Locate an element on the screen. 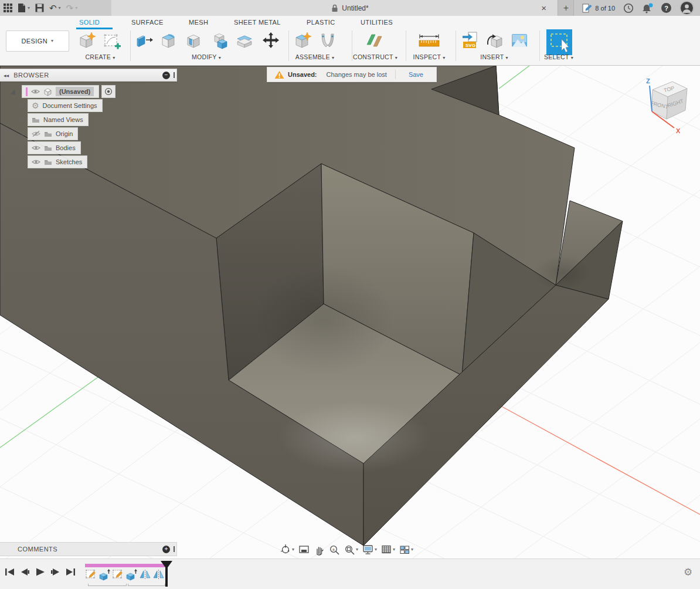 The height and width of the screenshot is (589, 700). zoom-window-tool: ▾ is located at coordinates (351, 550).